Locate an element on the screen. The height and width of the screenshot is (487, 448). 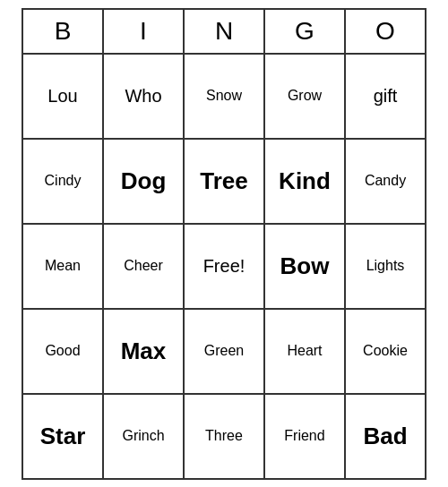
bingo-cell: Tree is located at coordinates (225, 183).